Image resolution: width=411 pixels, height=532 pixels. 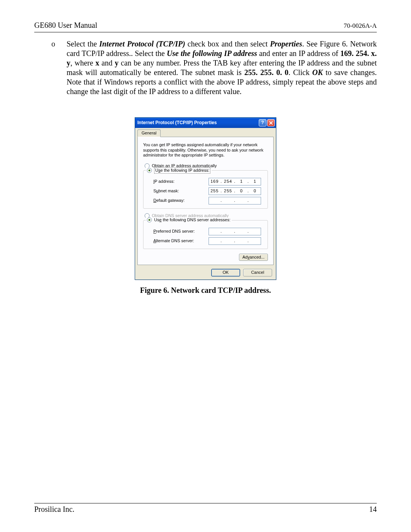 What do you see at coordinates (66, 25) in the screenshot?
I see `manual-title: GE680 User Manual` at bounding box center [66, 25].